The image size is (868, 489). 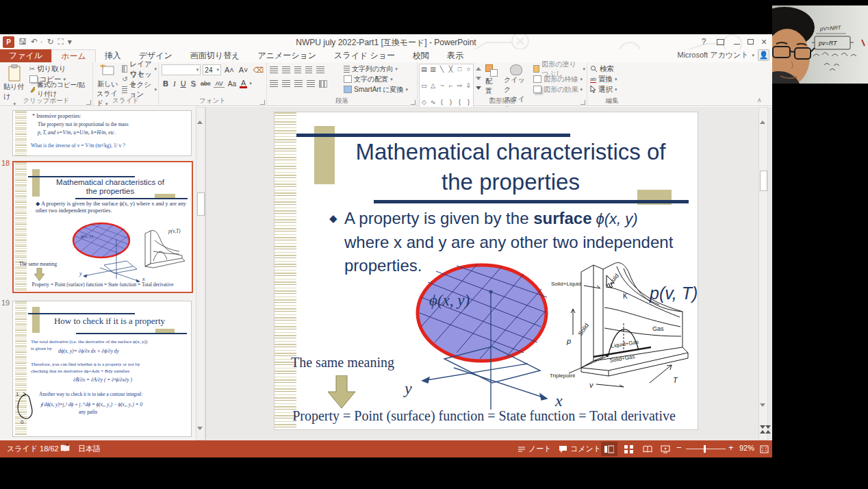 What do you see at coordinates (760, 100) in the screenshot?
I see `collapse-ribbon-button: ∧` at bounding box center [760, 100].